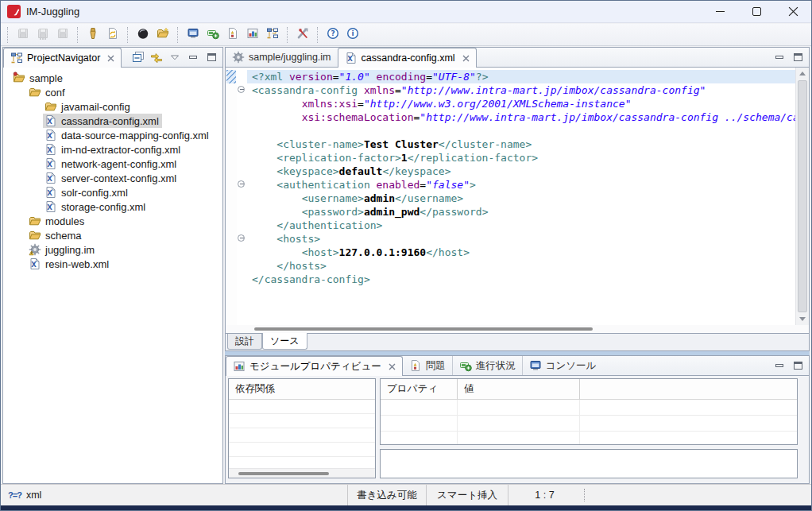 This screenshot has height=511, width=812. Describe the element at coordinates (521, 211) in the screenshot. I see `code-line: <password>admin_pwd</password>` at that location.